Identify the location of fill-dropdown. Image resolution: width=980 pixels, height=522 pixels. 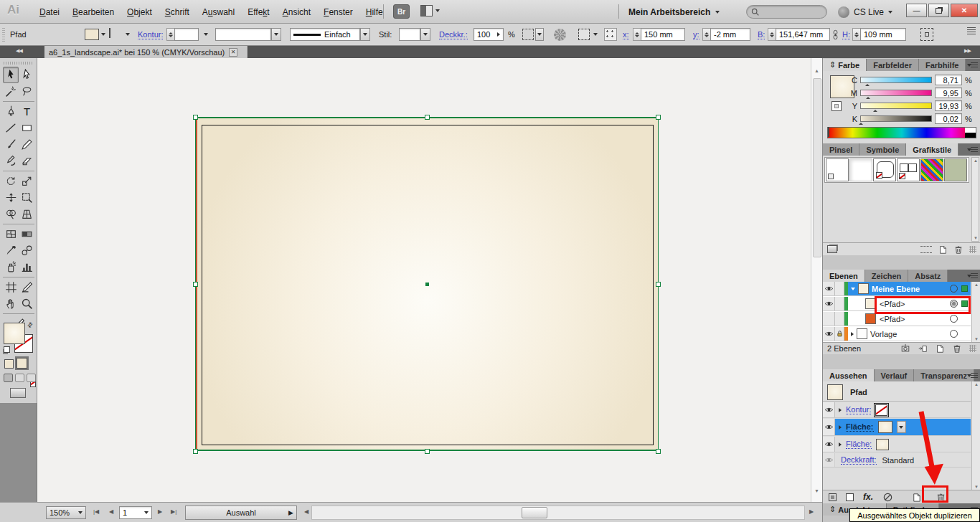
(901, 427).